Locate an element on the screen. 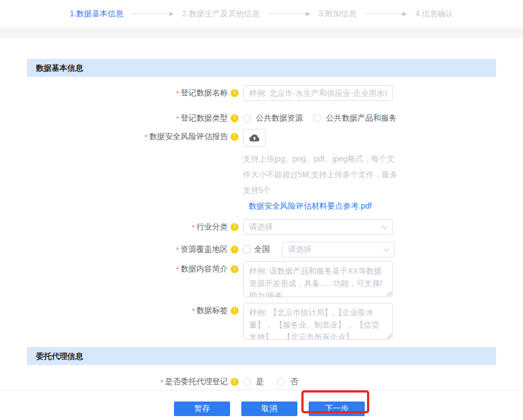 The height and width of the screenshot is (420, 523). nationwide-checkbox-label: 全国 is located at coordinates (262, 250).